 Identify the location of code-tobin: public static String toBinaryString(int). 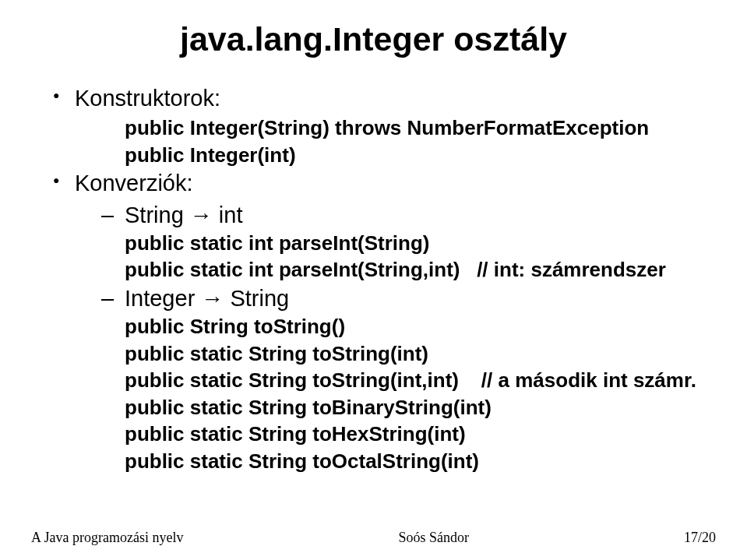
(382, 408).